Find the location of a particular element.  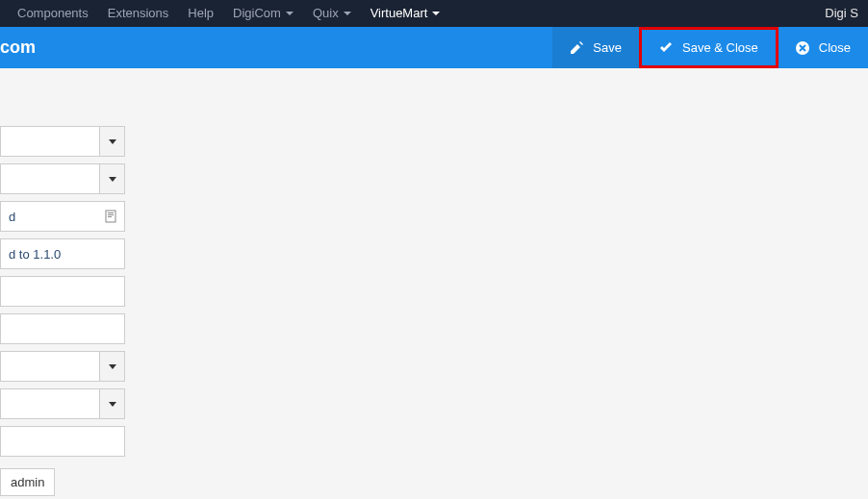

input-3: d is located at coordinates (63, 216).